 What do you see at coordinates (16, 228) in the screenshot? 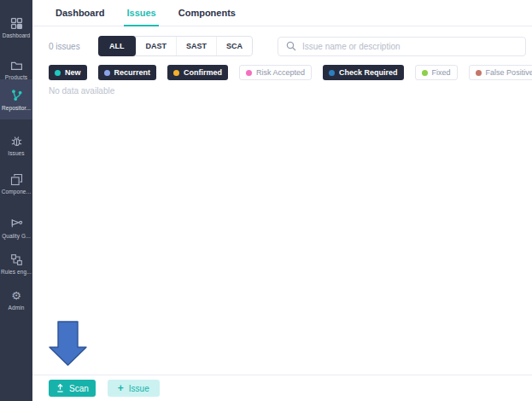
I see `sidebar-item-quality-gates: Quality G...` at bounding box center [16, 228].